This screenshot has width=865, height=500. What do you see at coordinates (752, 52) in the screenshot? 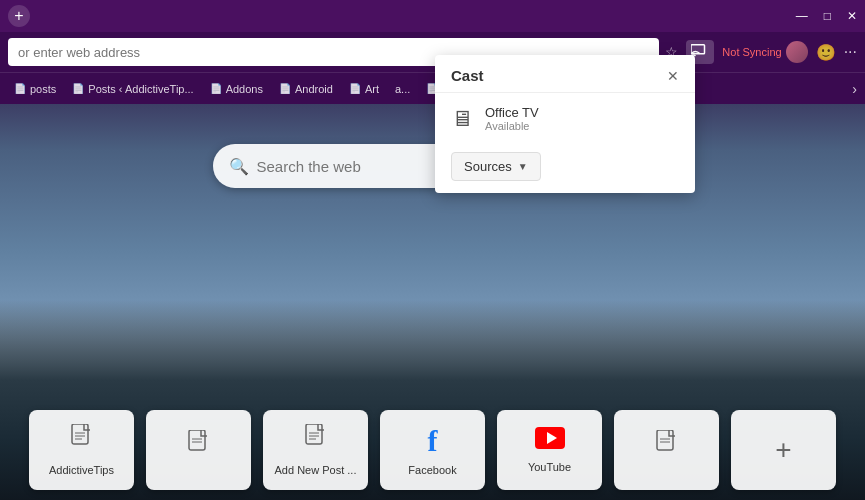
I see `not-syncing-label: Not Syncing` at bounding box center [752, 52].